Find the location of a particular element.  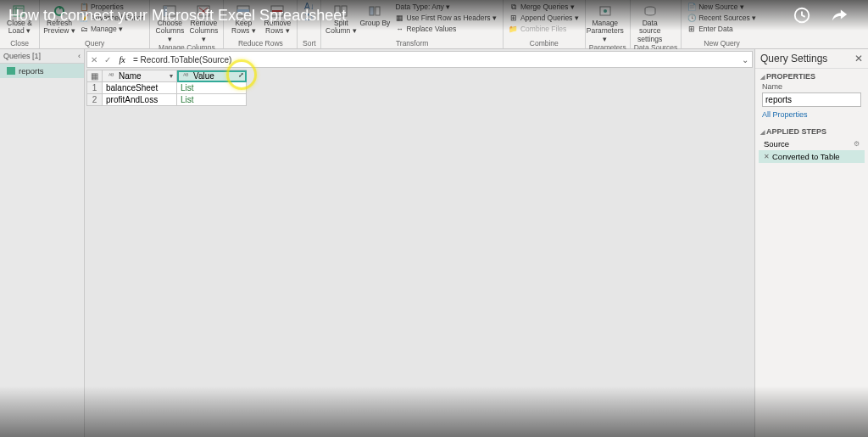

properties-section-title: PROPERTIES is located at coordinates (812, 76).